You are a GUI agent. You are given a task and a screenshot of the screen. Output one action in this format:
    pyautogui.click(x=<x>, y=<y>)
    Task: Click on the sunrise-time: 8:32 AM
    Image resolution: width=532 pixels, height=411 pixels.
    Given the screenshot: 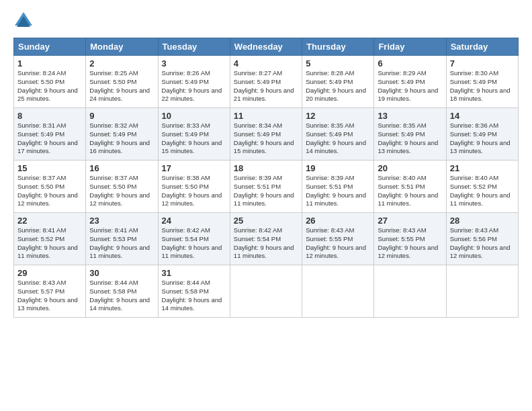 What is the action you would take?
    pyautogui.click(x=126, y=125)
    